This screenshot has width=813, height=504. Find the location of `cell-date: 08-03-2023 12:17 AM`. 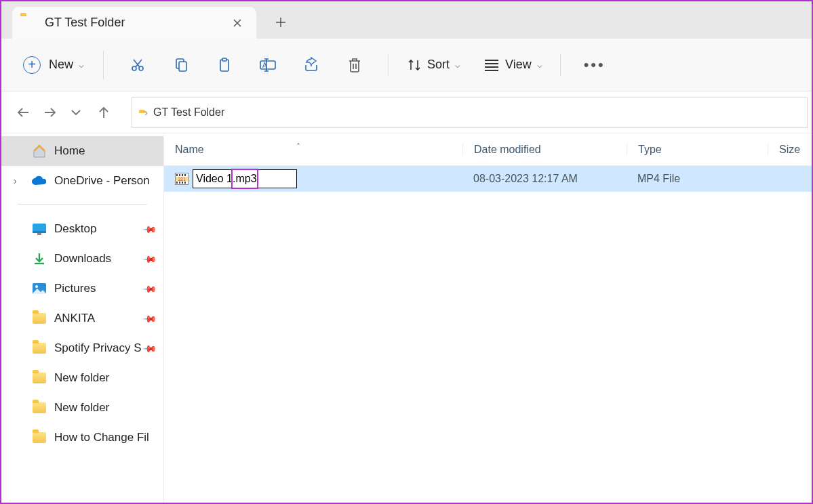

cell-date: 08-03-2023 12:17 AM is located at coordinates (544, 179).